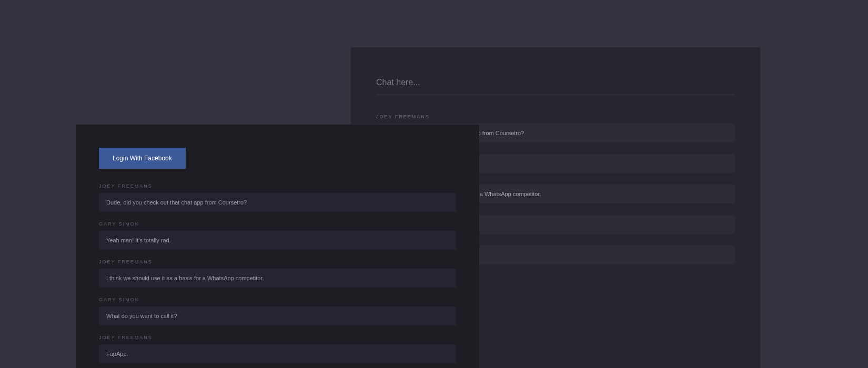 The height and width of the screenshot is (368, 868). I want to click on message-bubble: What do you want to call it?, so click(278, 316).